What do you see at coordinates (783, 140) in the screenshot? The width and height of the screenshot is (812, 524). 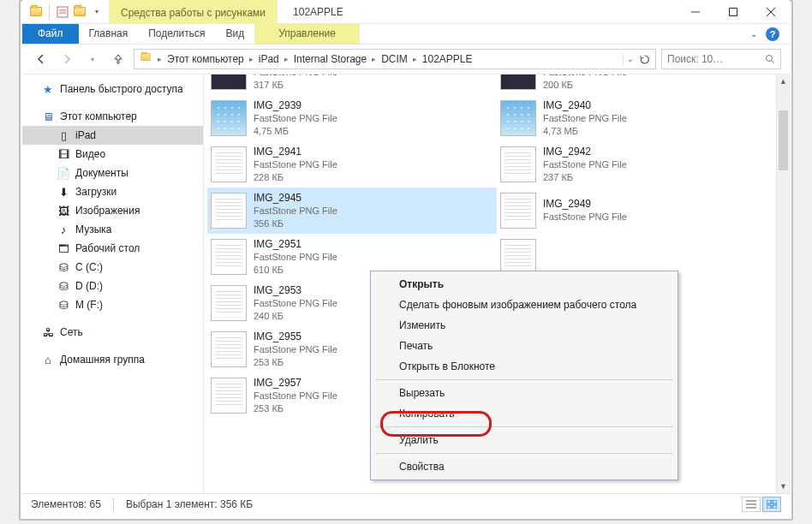 I see `scroll-thumb` at bounding box center [783, 140].